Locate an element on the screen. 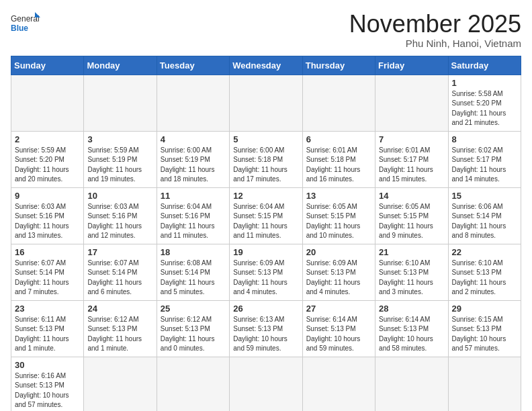 The width and height of the screenshot is (532, 411). weekday-friday: Friday is located at coordinates (412, 65).